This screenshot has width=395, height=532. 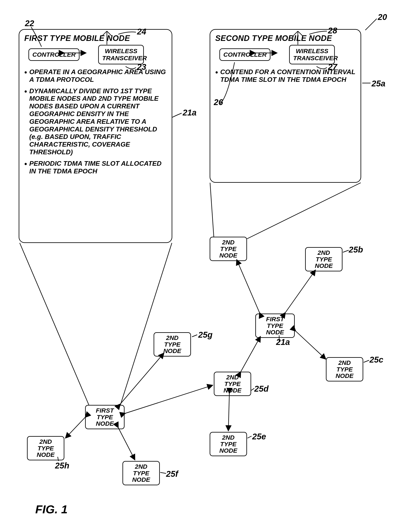 What do you see at coordinates (96, 122) in the screenshot?
I see `bullet-divide: DYNAMICALLY DIVIDE INTO 1ST TYPE MOBILE …` at bounding box center [96, 122].